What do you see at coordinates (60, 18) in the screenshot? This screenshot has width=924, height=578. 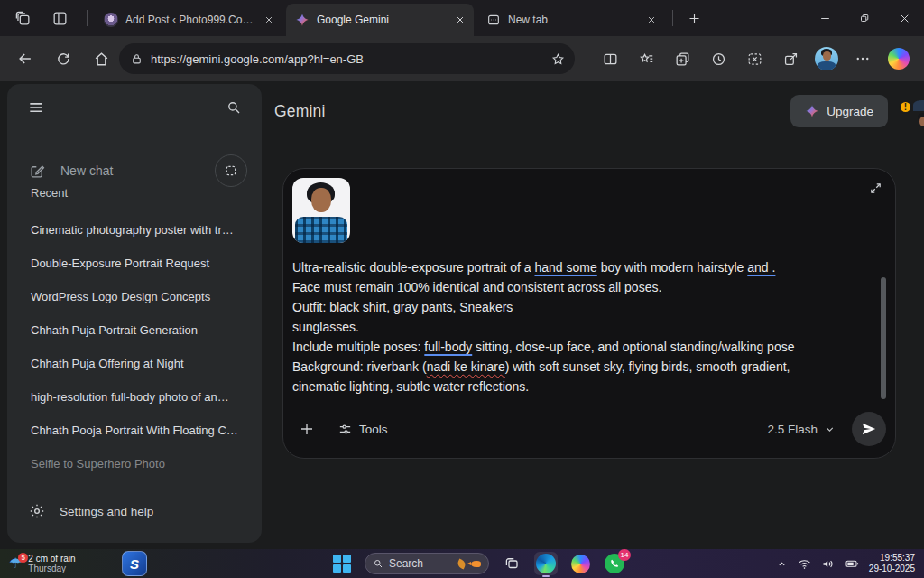 I see `workspaces-icon` at bounding box center [60, 18].